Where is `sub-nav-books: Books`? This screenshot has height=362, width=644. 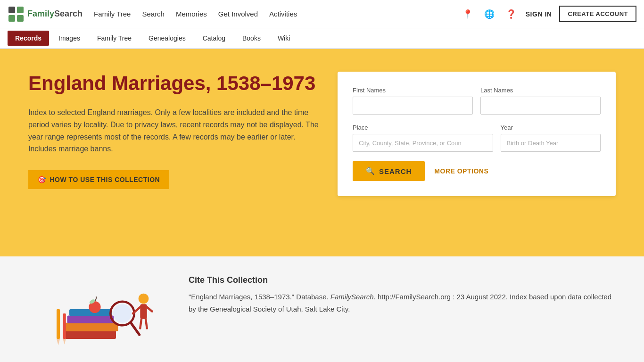
sub-nav-books: Books is located at coordinates (252, 38).